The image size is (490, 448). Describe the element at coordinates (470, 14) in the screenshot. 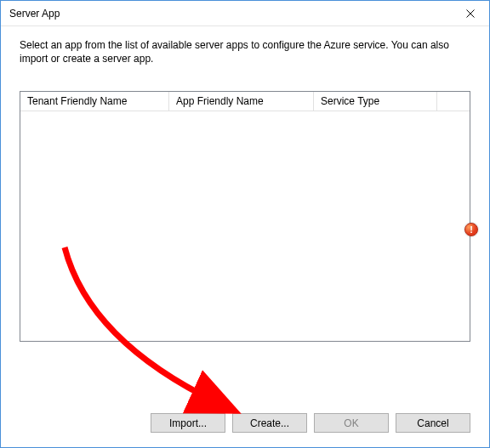

I see `close-icon` at that location.